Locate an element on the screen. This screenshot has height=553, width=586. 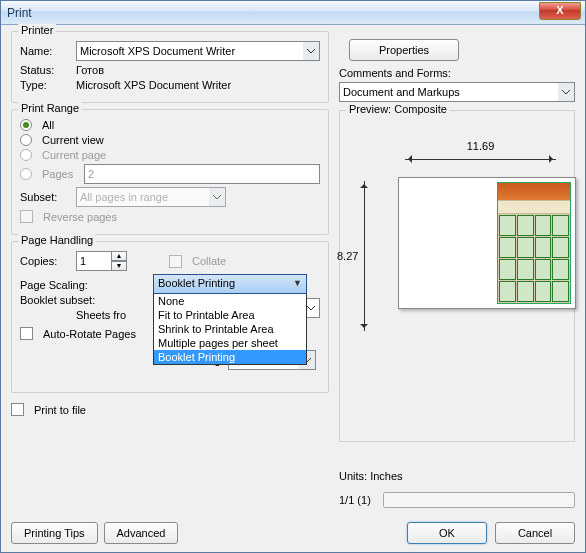
copies-input is located at coordinates (94, 261).